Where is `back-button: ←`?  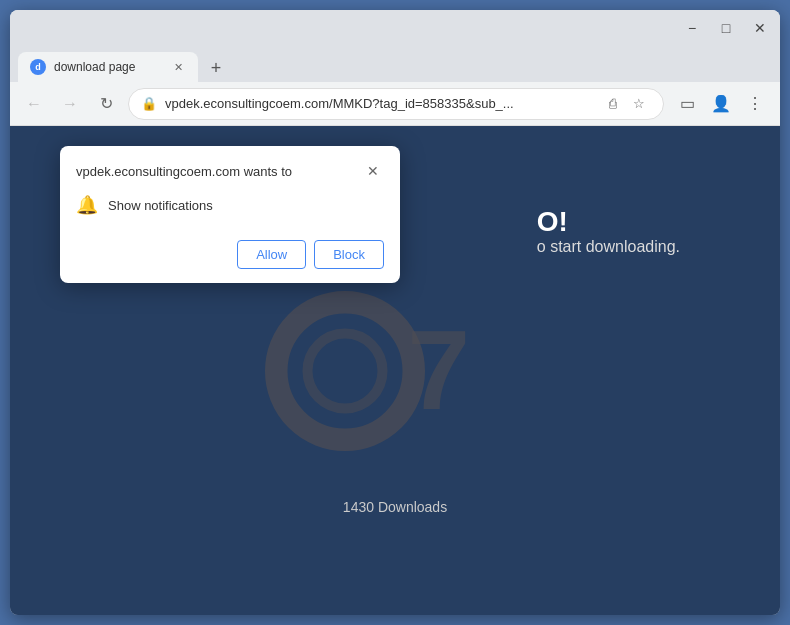
back-button: ← is located at coordinates (34, 104).